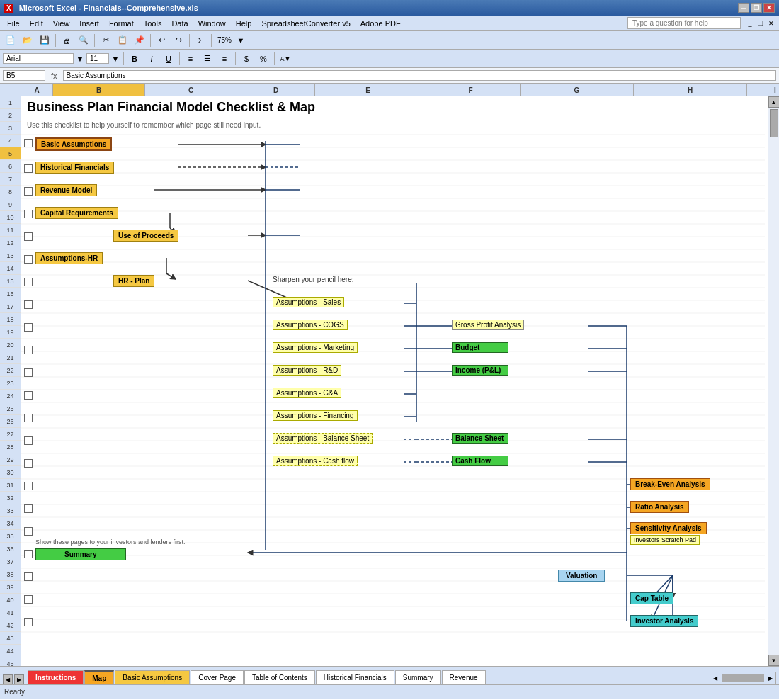  Describe the element at coordinates (28, 350) in the screenshot. I see `checkbox-row23` at that location.